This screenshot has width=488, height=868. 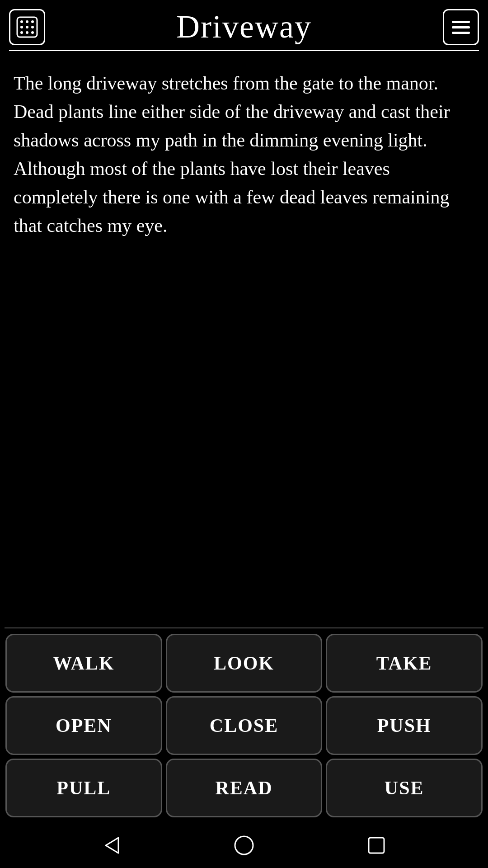 What do you see at coordinates (244, 663) in the screenshot?
I see `look-button: LOOK` at bounding box center [244, 663].